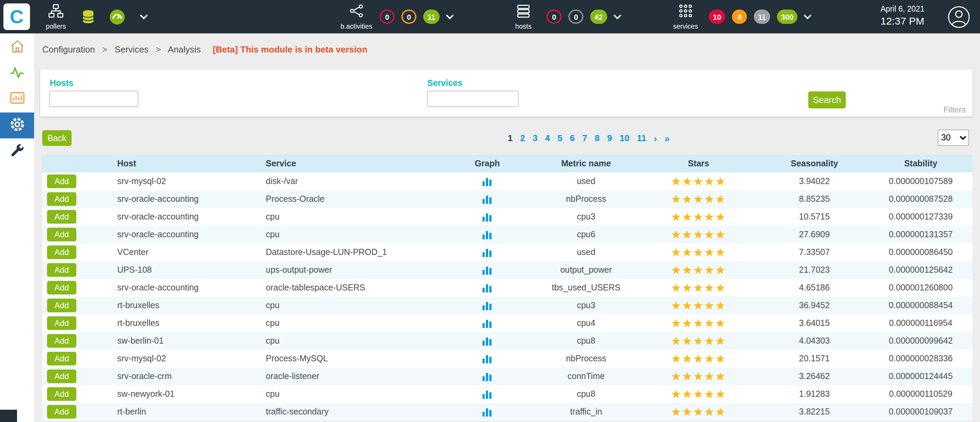  Describe the element at coordinates (348, 341) in the screenshot. I see `service-cell: cpu` at that location.